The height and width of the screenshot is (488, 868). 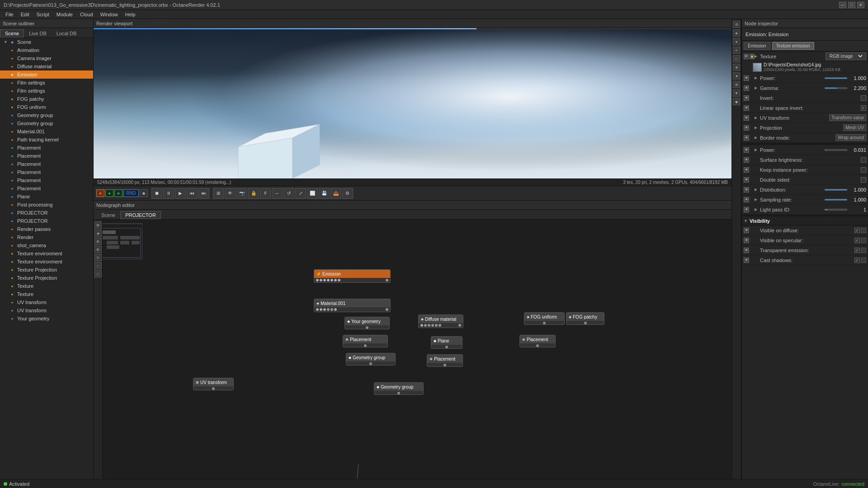 I want to click on tree-item-your-geometry: ● Your geometry, so click(x=47, y=319).